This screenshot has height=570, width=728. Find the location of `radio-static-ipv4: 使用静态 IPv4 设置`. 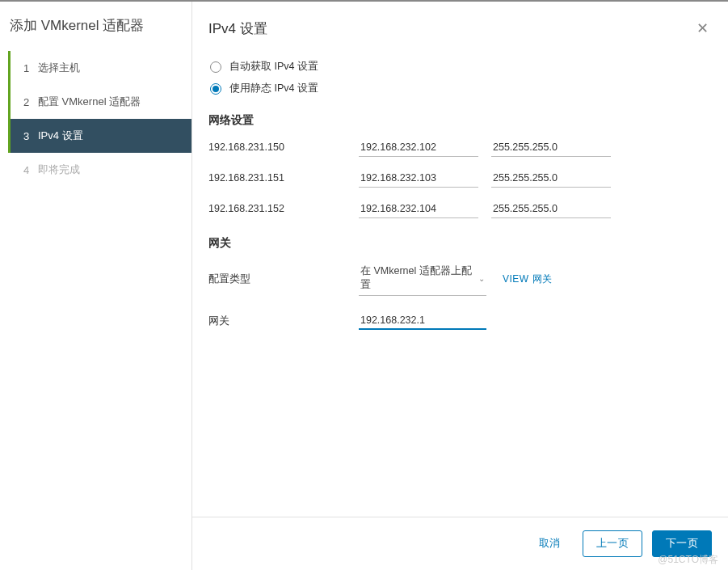

radio-static-ipv4: 使用静态 IPv4 设置 is located at coordinates (461, 89).